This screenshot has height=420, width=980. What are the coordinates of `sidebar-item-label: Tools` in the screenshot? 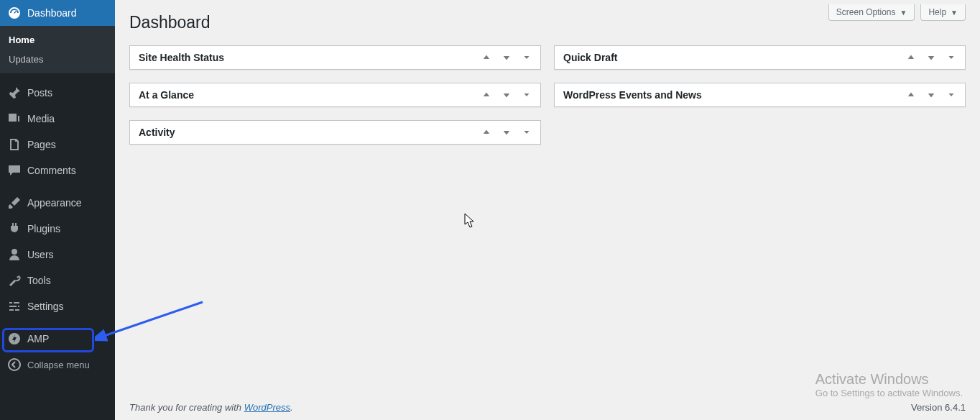 It's located at (39, 280).